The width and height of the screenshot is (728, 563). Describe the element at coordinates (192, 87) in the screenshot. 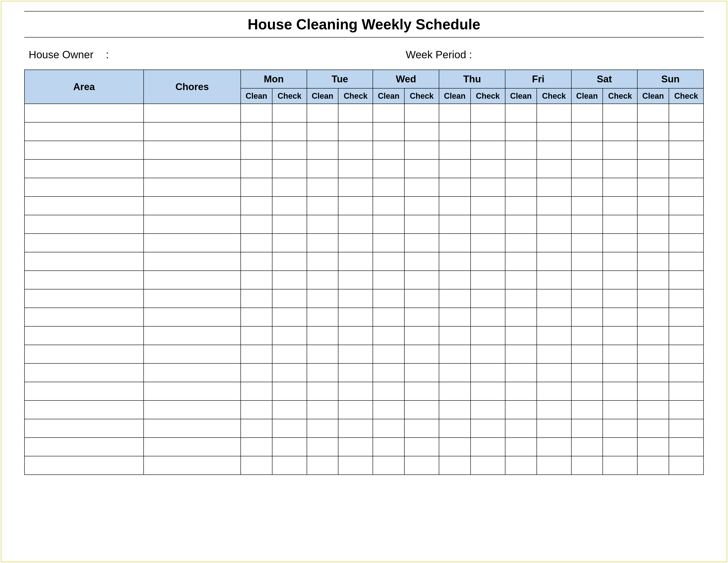

I see `col-header-chores: Chores` at that location.